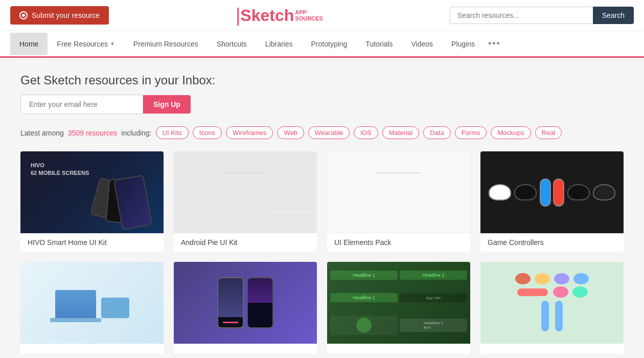  Describe the element at coordinates (24, 15) in the screenshot. I see `target-icon` at that location.